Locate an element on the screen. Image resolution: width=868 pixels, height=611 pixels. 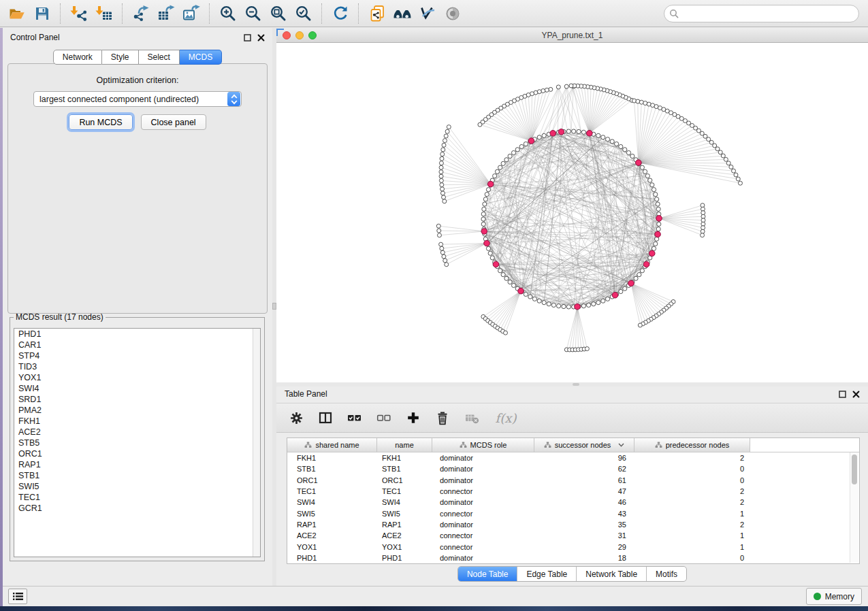
table-row: RAP1RAP1dominator352 is located at coordinates (573, 525).